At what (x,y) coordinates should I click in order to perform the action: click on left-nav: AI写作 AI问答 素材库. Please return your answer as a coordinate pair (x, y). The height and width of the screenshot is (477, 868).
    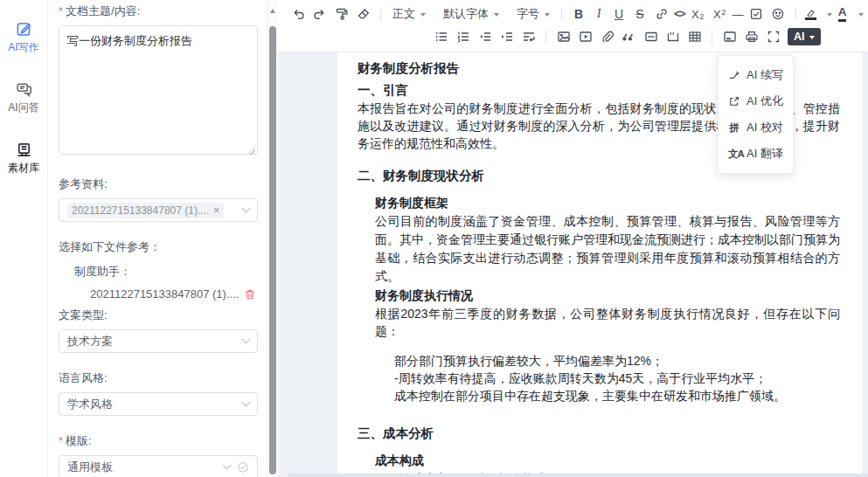
    Looking at the image, I should click on (24, 238).